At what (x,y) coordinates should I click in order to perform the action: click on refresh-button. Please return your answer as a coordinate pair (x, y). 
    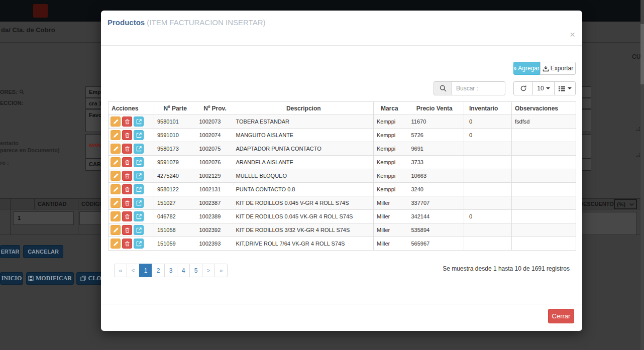
    Looking at the image, I should click on (523, 88).